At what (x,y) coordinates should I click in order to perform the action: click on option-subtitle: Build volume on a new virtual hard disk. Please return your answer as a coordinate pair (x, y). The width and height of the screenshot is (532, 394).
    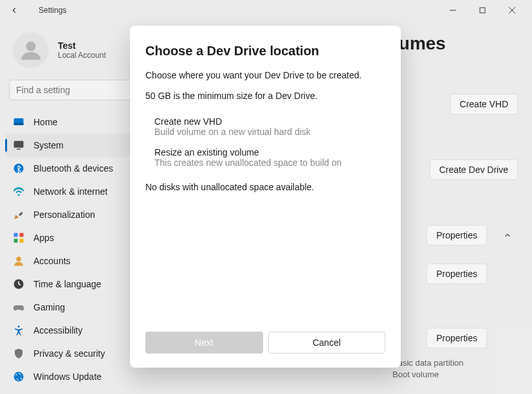
    Looking at the image, I should click on (270, 132).